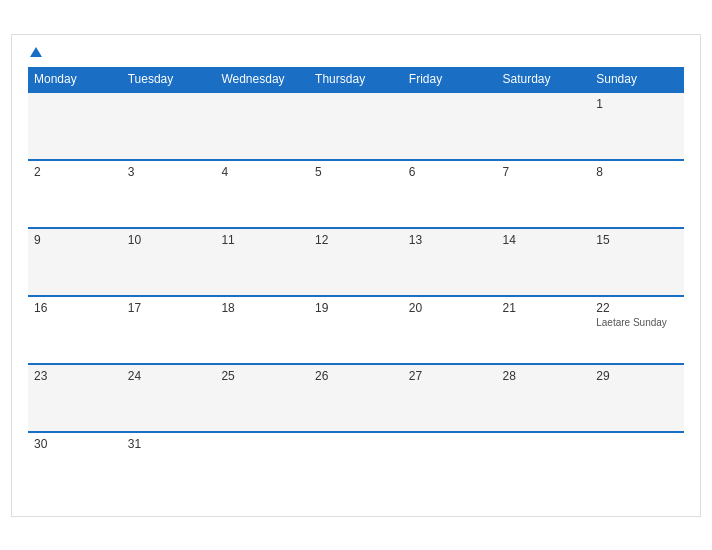  Describe the element at coordinates (262, 172) in the screenshot. I see `day-number: 4` at that location.